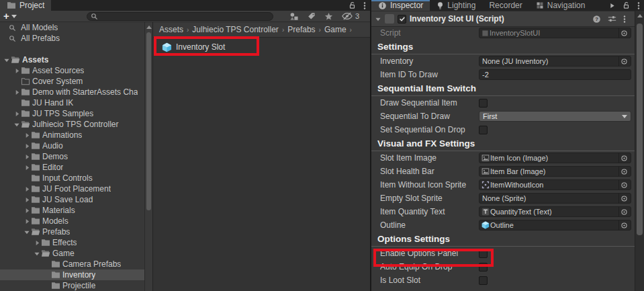 The height and width of the screenshot is (291, 644). I want to click on object-field-slot-health-bar: Item Bar (Image), so click(555, 171).